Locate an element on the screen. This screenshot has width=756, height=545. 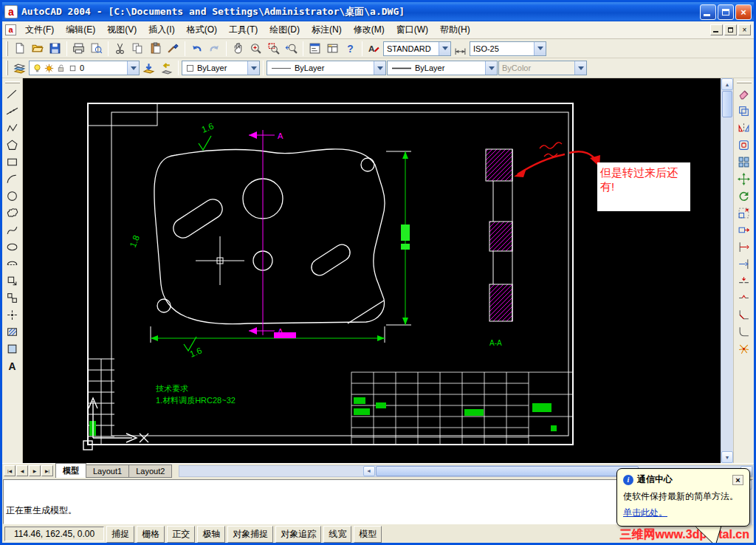
properties-button is located at coordinates (315, 49).